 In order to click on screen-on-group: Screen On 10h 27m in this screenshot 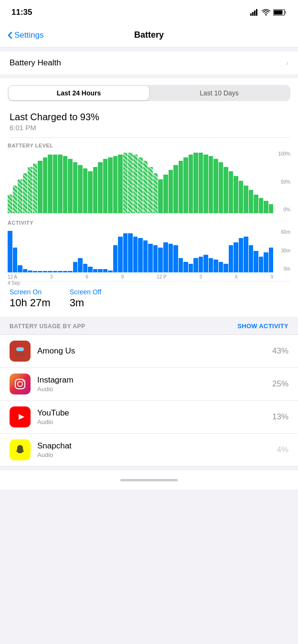, I will do `click(30, 299)`.